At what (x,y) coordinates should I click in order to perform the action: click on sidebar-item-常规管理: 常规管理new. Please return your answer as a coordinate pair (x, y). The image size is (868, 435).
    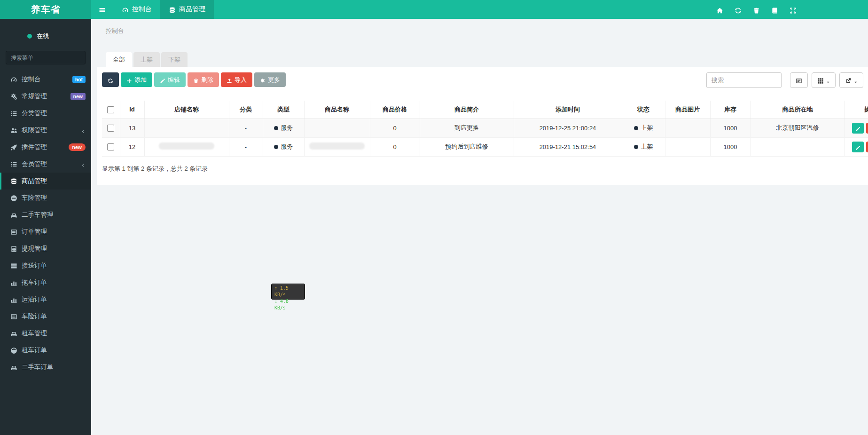
    Looking at the image, I should click on (46, 96).